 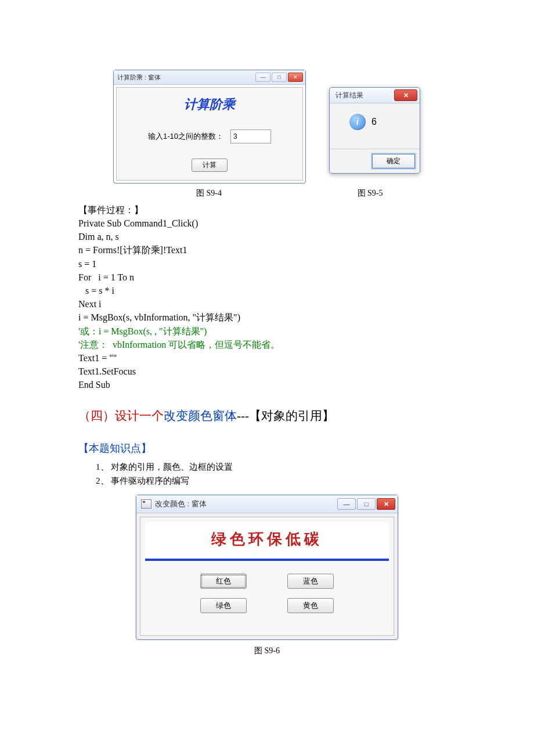 What do you see at coordinates (370, 193) in the screenshot?
I see `figure-caption: 图 S9-5` at bounding box center [370, 193].